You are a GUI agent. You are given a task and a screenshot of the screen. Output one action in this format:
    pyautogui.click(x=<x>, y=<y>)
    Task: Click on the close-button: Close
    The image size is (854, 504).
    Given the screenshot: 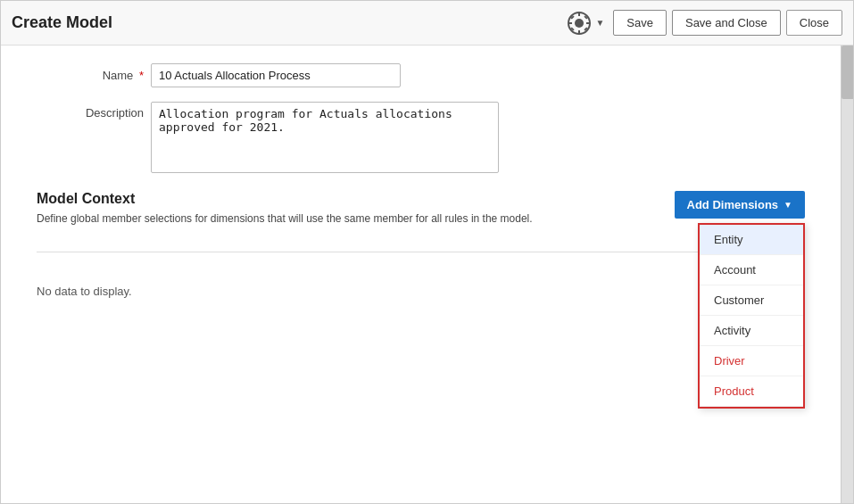 What is the action you would take?
    pyautogui.click(x=814, y=23)
    